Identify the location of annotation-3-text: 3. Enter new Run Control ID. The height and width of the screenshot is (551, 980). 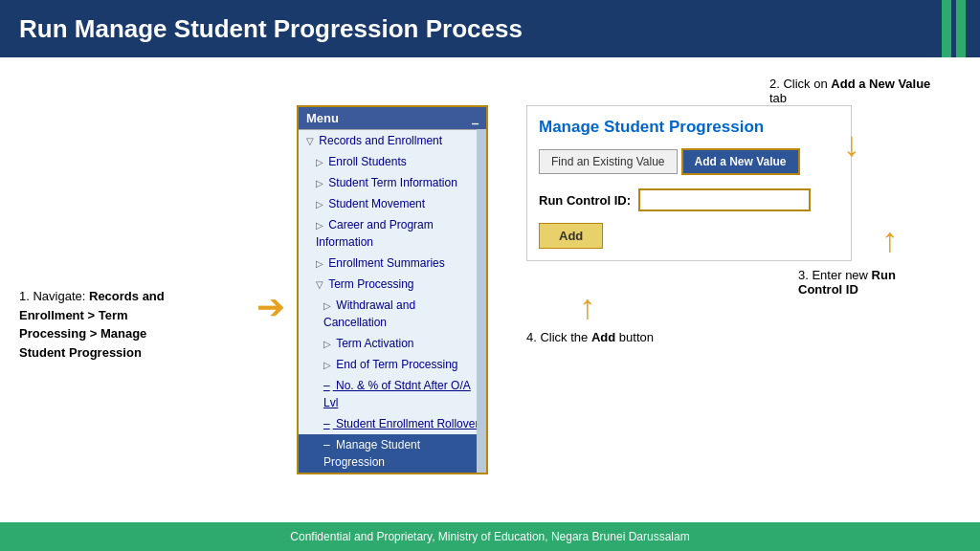
(847, 282).